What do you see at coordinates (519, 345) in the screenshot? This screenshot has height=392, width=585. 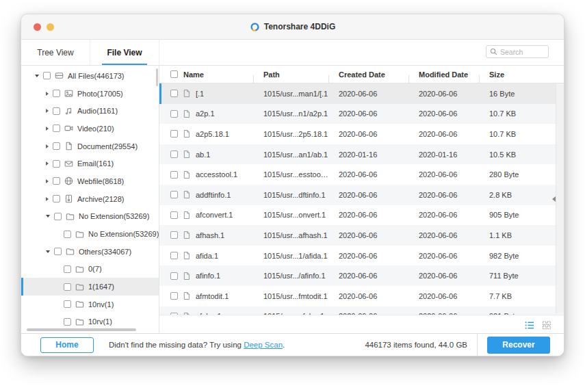 I see `recover-button: Recover` at bounding box center [519, 345].